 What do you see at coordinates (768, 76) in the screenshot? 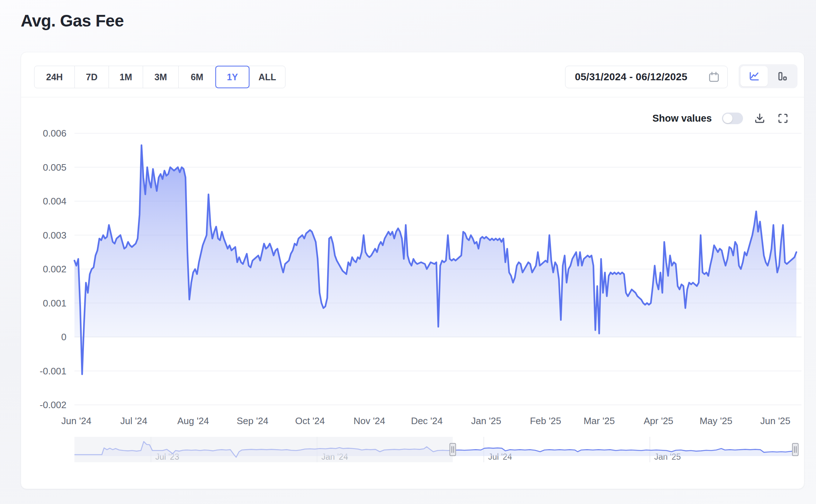
I see `chart-type-toggle` at bounding box center [768, 76].